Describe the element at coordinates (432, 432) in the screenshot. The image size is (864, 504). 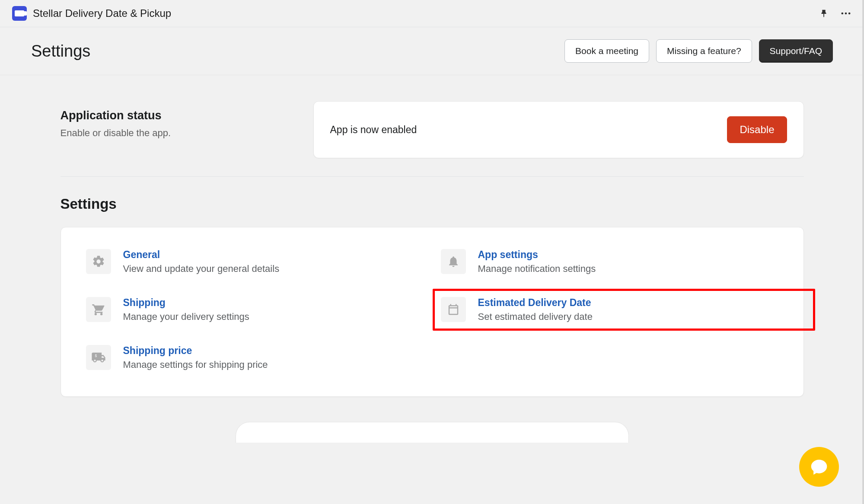
I see `footer-pill` at that location.